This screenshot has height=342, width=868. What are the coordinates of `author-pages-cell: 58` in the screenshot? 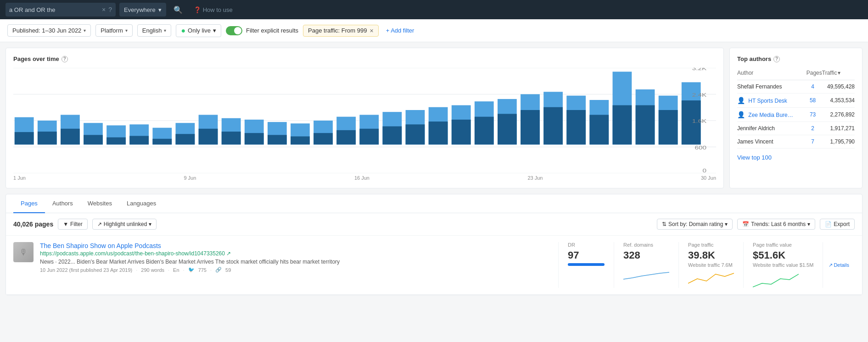 It's located at (812, 101).